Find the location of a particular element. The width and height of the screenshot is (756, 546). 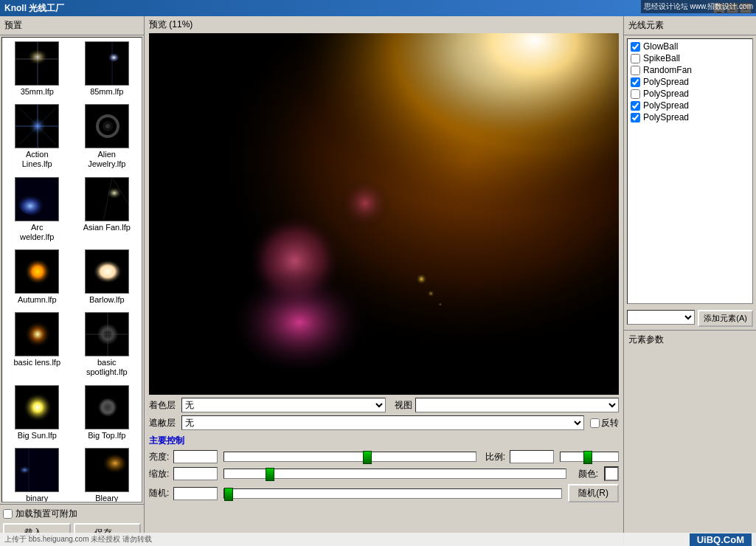

element-item-randomfan: RandomFan is located at coordinates (690, 70).